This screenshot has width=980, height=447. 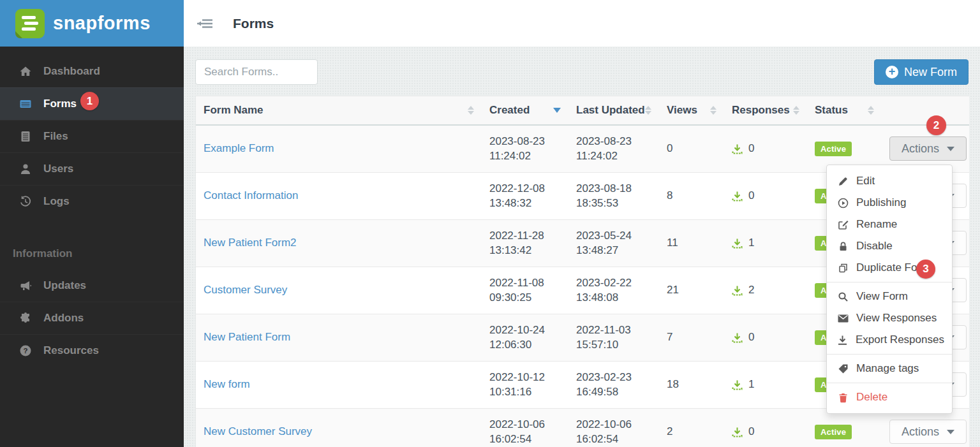 What do you see at coordinates (89, 101) in the screenshot?
I see `annotation-step-1-badge: 1` at bounding box center [89, 101].